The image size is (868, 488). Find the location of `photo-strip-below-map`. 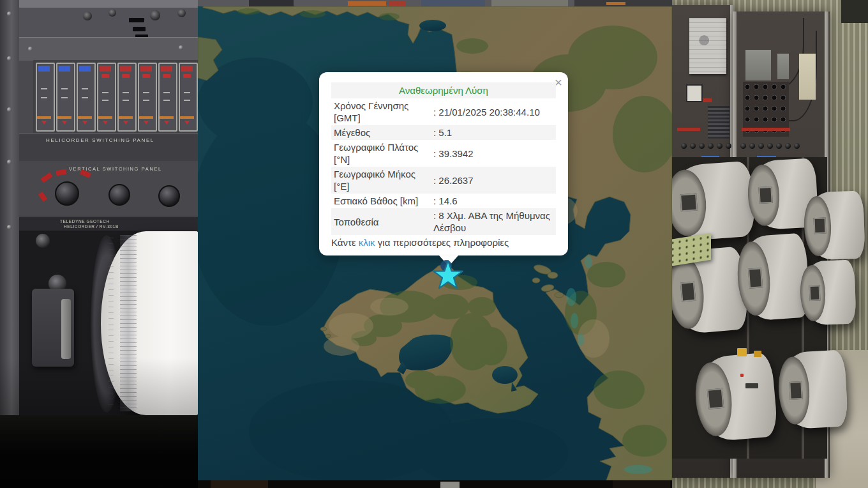

photo-strip-below-map is located at coordinates (435, 484).